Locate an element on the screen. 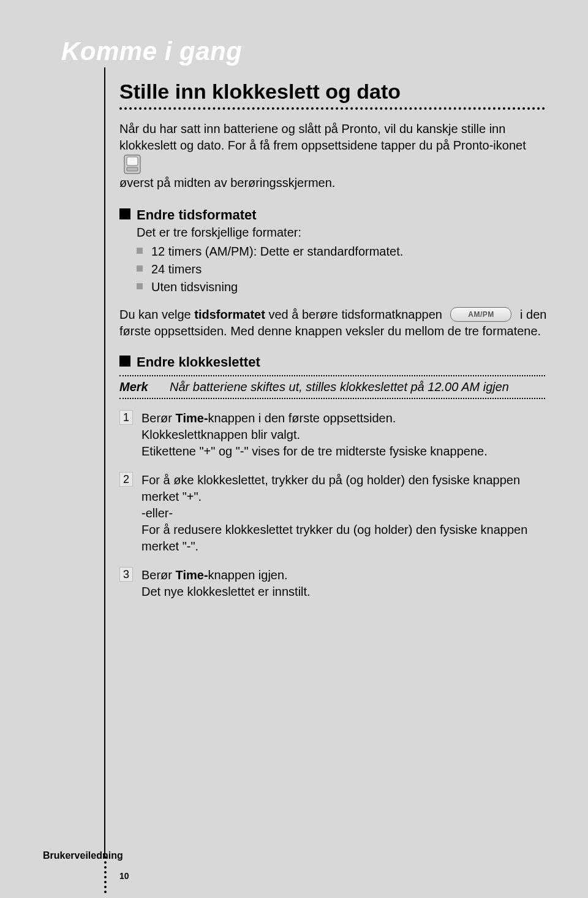 Image resolution: width=588 pixels, height=898 pixels. para-bold: tidsformatet is located at coordinates (230, 314).